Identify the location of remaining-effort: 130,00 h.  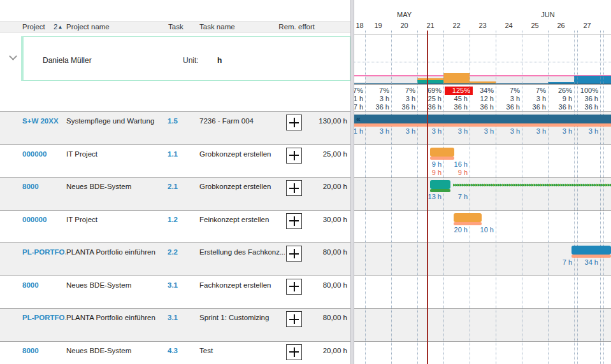
(333, 121).